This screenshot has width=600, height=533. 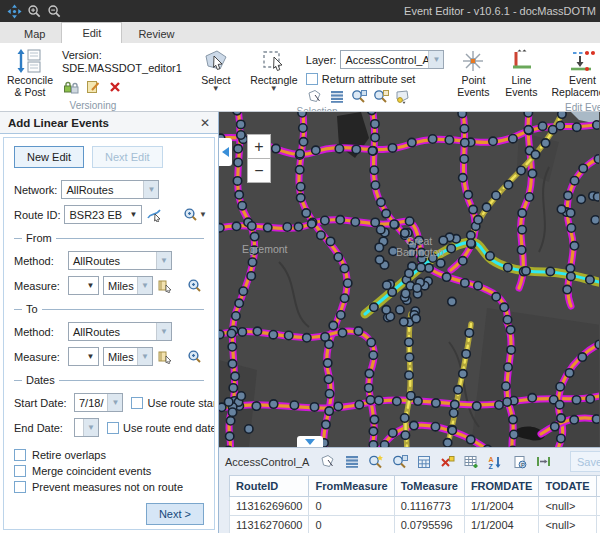 What do you see at coordinates (521, 72) in the screenshot?
I see `line-events-button: Line Events` at bounding box center [521, 72].